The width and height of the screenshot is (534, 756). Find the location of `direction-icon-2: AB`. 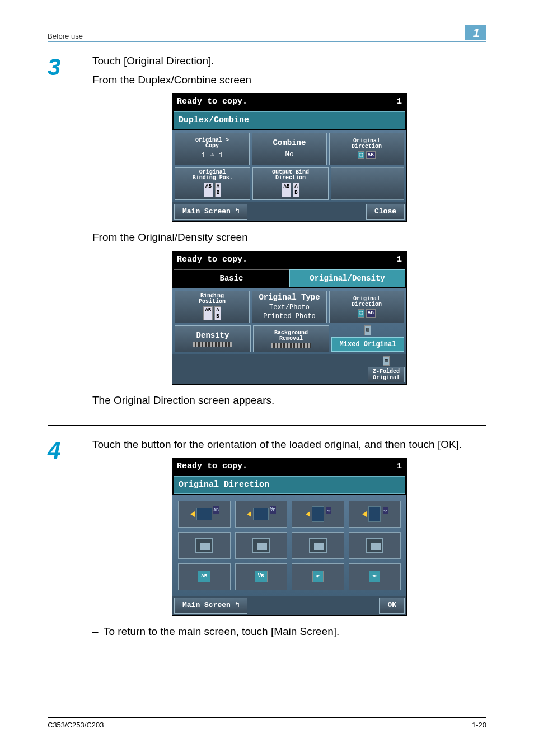

direction-icon-2: AB is located at coordinates (371, 156).